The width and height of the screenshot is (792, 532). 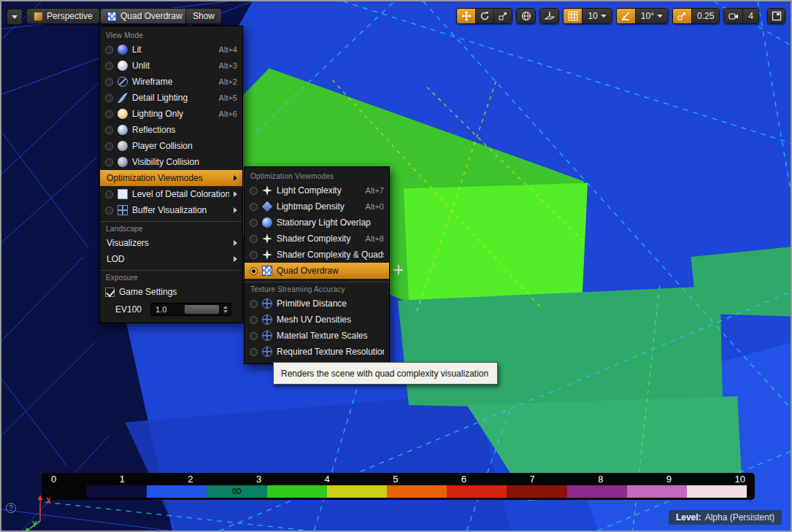 I want to click on perspective-button: Perspective, so click(x=63, y=16).